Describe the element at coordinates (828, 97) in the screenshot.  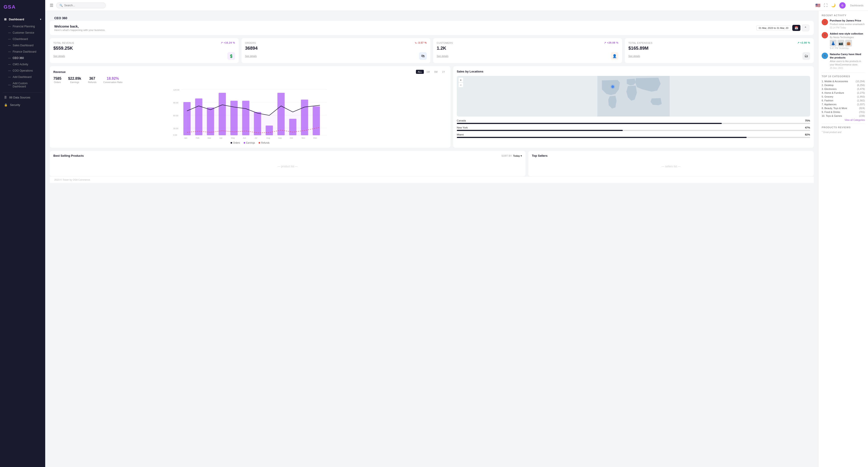
I see `cat-name-4: 5. Grocery` at that location.